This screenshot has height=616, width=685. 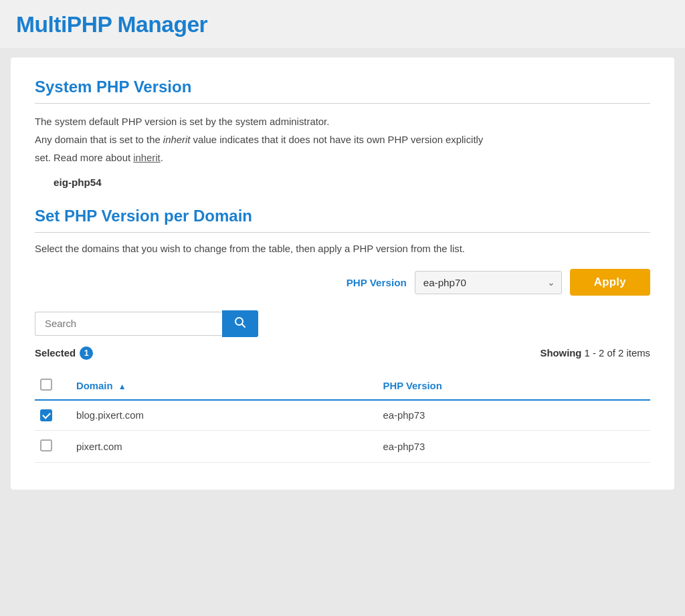 What do you see at coordinates (342, 216) in the screenshot?
I see `set-php-title: Set PHP Version per Domain` at bounding box center [342, 216].